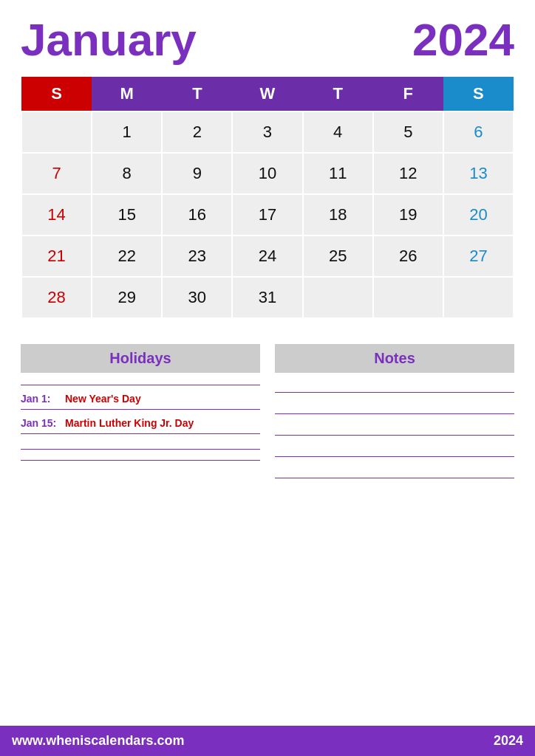 This screenshot has width=535, height=756. Describe the element at coordinates (127, 132) in the screenshot. I see `calendar-day: 1` at that location.